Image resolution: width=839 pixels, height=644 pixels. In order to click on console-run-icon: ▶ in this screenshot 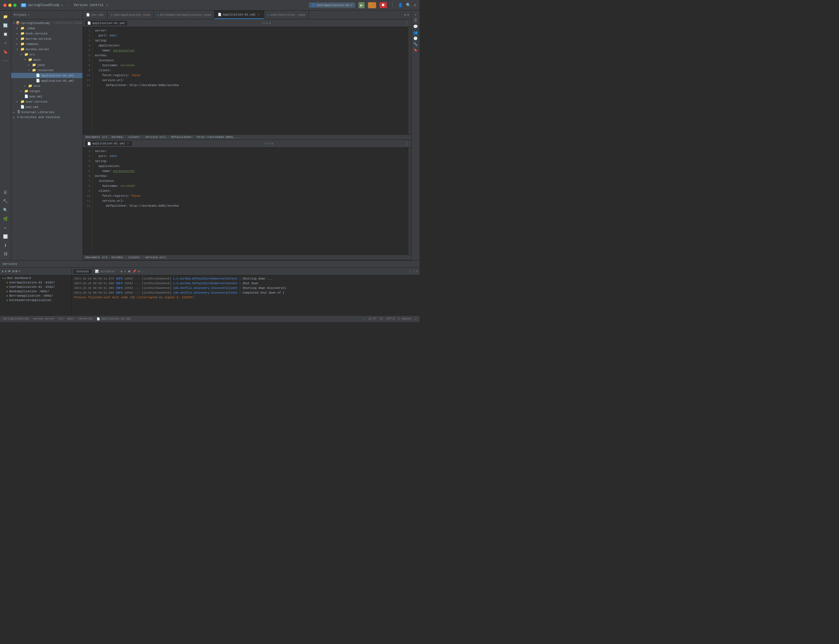, I will do `click(122, 271)`.